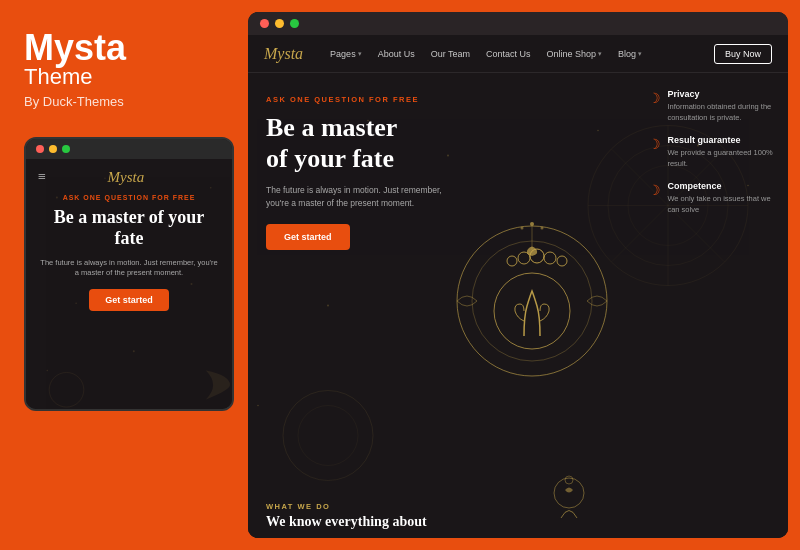  Describe the element at coordinates (713, 152) in the screenshot. I see `hero-features: ☽ Privacy Information obtained during th…` at that location.